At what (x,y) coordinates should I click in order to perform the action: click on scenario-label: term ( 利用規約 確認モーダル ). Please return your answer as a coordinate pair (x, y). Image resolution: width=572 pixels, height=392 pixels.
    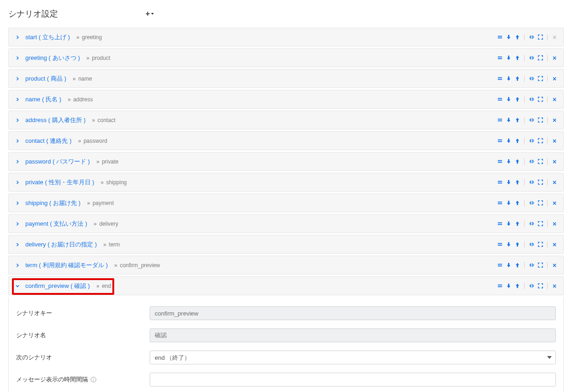
    Looking at the image, I should click on (66, 265).